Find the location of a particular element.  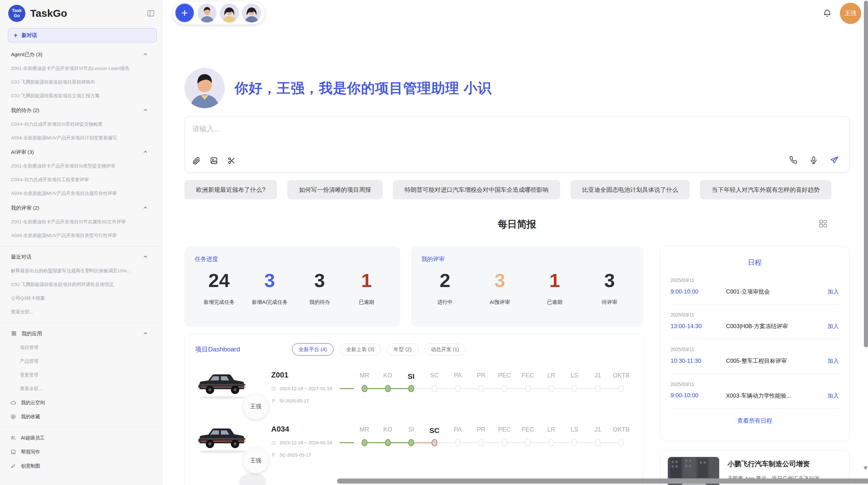

dashboard-filter: 动总开发 (1) is located at coordinates (445, 349).